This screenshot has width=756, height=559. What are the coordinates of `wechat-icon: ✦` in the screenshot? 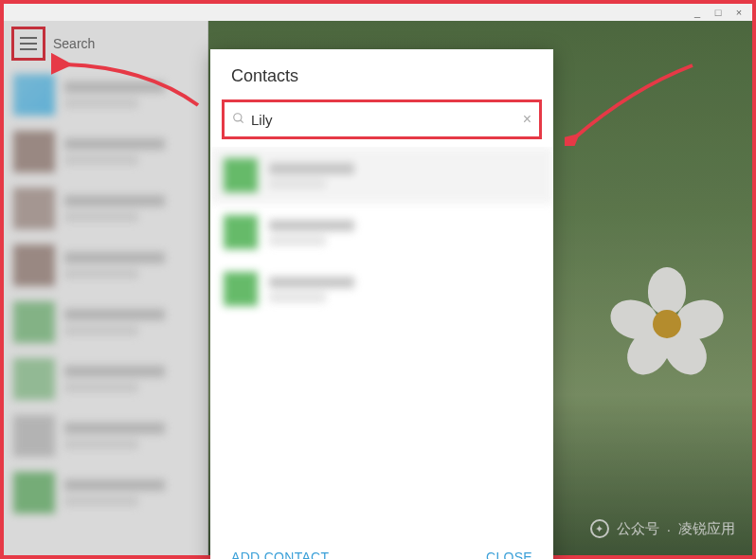 It's located at (600, 529).